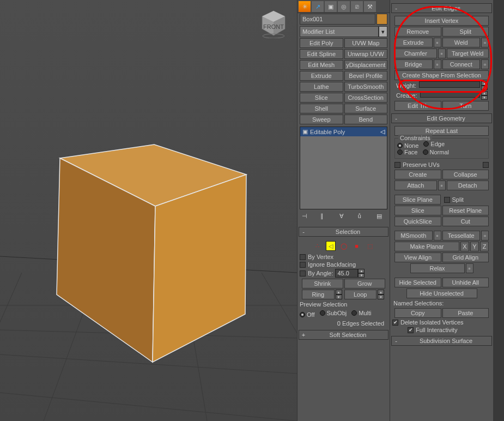 Image resolution: width=504 pixels, height=421 pixels. I want to click on msmooth-button: MSmooth, so click(414, 236).